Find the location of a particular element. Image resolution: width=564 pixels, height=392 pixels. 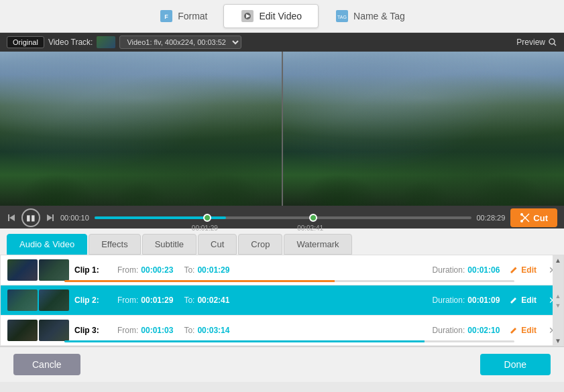

tab-format: F Format is located at coordinates (183, 16).